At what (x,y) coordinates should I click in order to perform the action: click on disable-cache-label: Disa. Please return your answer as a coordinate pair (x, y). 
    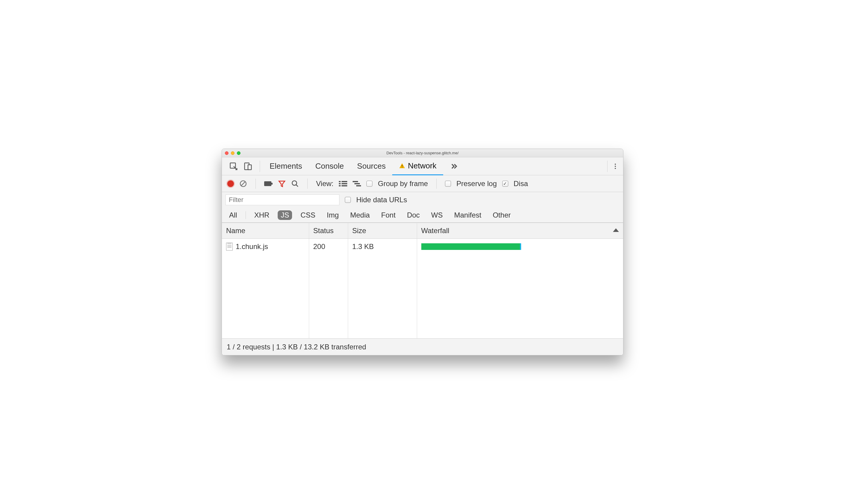
    Looking at the image, I should click on (521, 183).